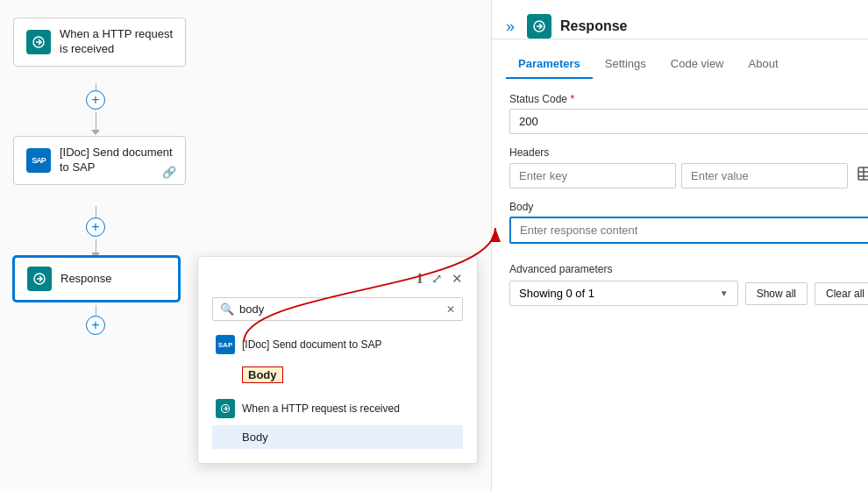 Image resolution: width=868 pixels, height=491 pixels. I want to click on http-body-item: Body, so click(338, 437).